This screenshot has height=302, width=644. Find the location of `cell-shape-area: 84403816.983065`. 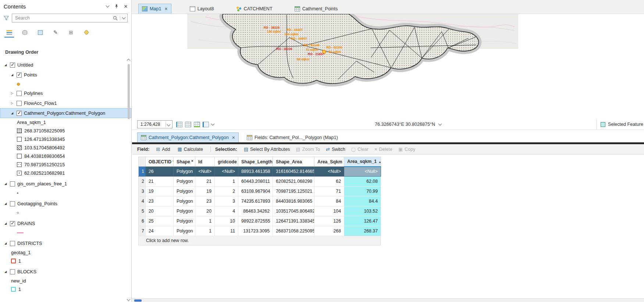

cell-shape-area: 84403816.983065 is located at coordinates (293, 202).